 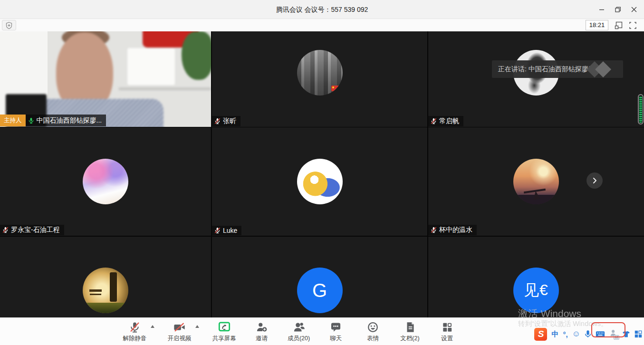 I want to click on participant-name: 常启帆, so click(x=449, y=121).